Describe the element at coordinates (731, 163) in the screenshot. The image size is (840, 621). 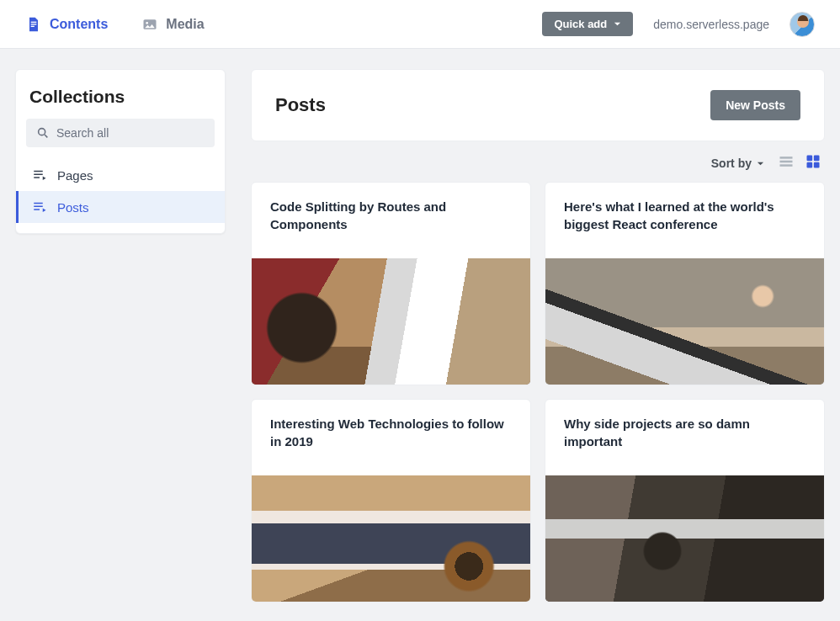
I see `sort-by-label: Sort by` at that location.